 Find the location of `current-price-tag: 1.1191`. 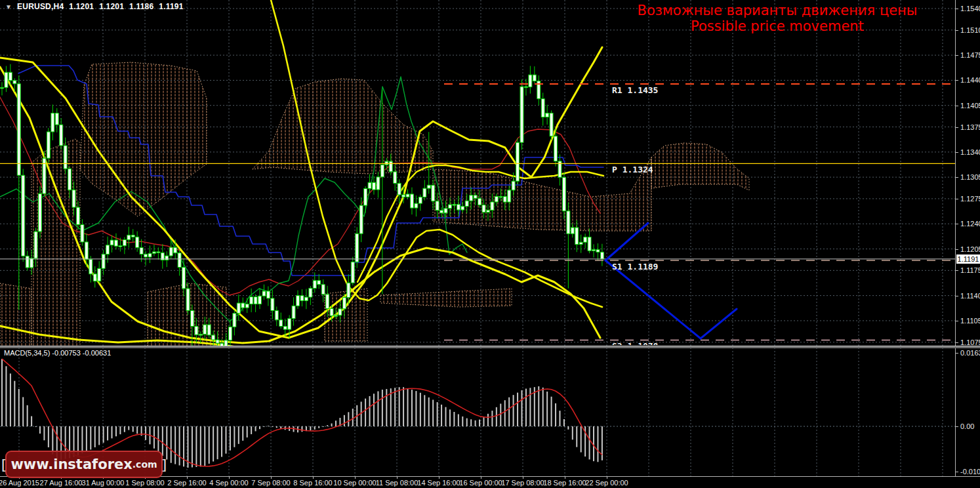

current-price-tag: 1.1191 is located at coordinates (968, 259).